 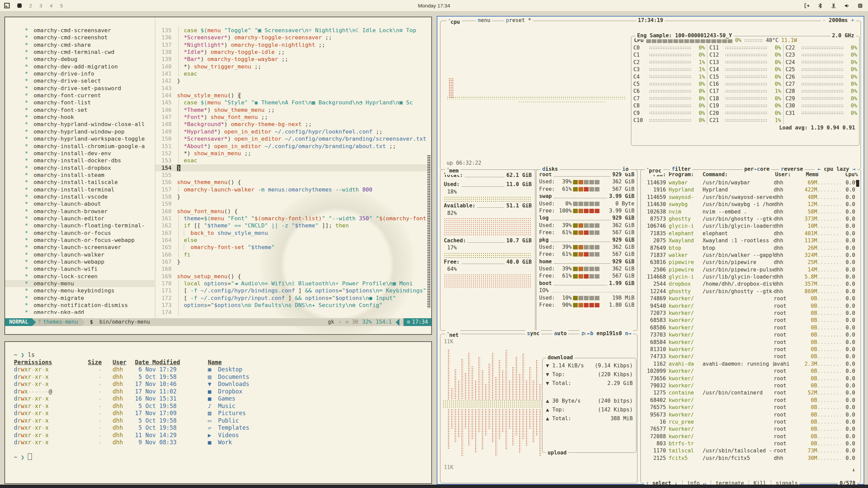 I want to click on code-line: 152│ *) show_main_menu ;;, so click(x=293, y=153).